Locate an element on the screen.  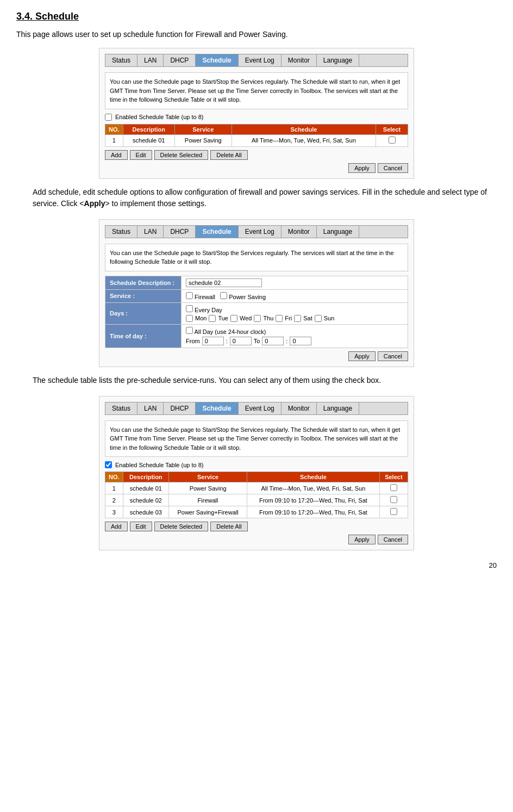
info-box-2: You can use the Schedule page to Start/S… is located at coordinates (256, 258).